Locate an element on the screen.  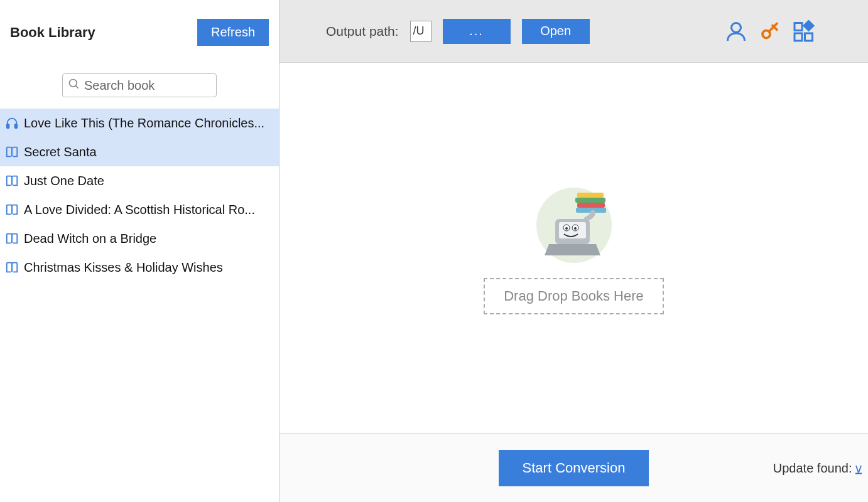
book-title: Dead Witch on a Bridge is located at coordinates (90, 238).